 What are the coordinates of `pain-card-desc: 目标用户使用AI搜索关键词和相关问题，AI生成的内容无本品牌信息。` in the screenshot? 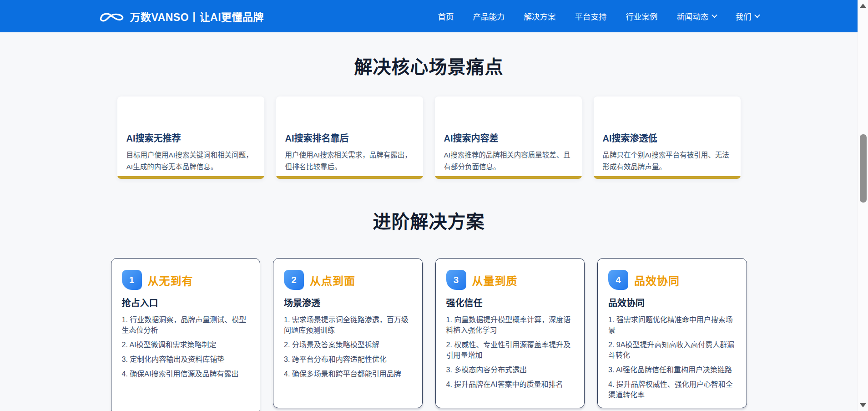 It's located at (191, 161).